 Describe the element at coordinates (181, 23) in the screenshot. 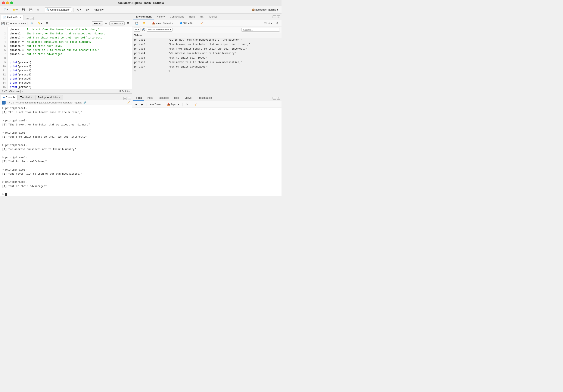

I see `memory-icon: 🔷` at that location.